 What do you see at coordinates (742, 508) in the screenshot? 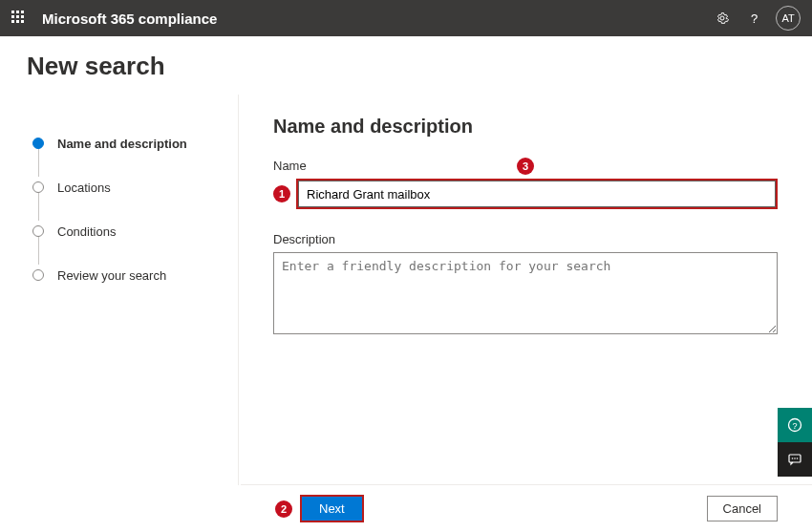
I see `cancel-button: Cancel` at bounding box center [742, 508].